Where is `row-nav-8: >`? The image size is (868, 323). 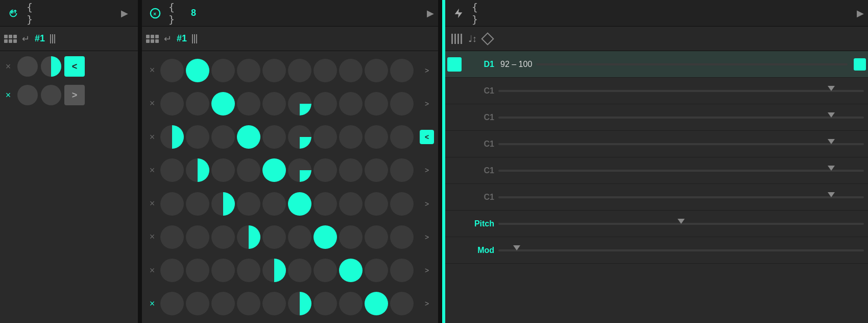
row-nav-8: > is located at coordinates (427, 304).